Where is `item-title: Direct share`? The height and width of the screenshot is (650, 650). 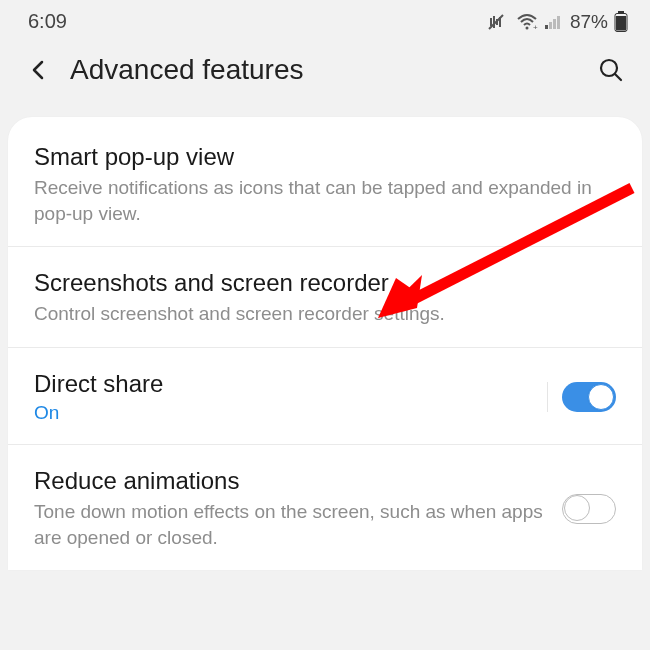
item-title: Direct share is located at coordinates (282, 384).